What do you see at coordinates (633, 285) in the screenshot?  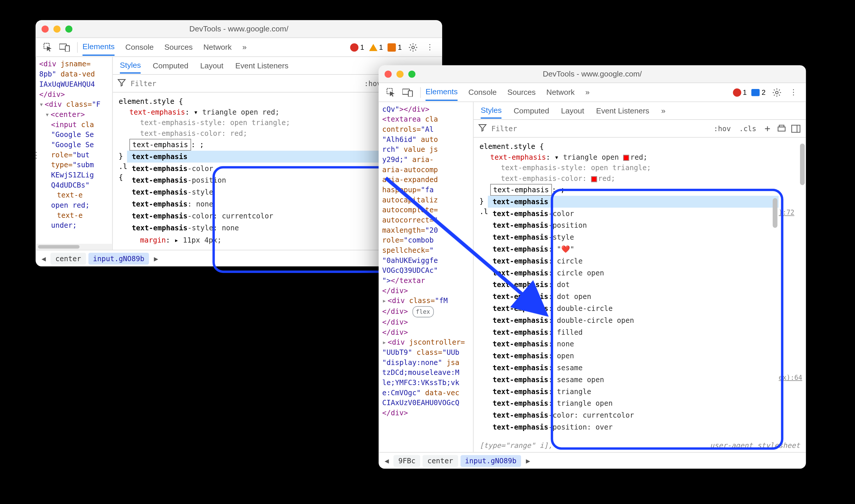 I see `autocomplete-item: text-emphasis: dot` at bounding box center [633, 285].